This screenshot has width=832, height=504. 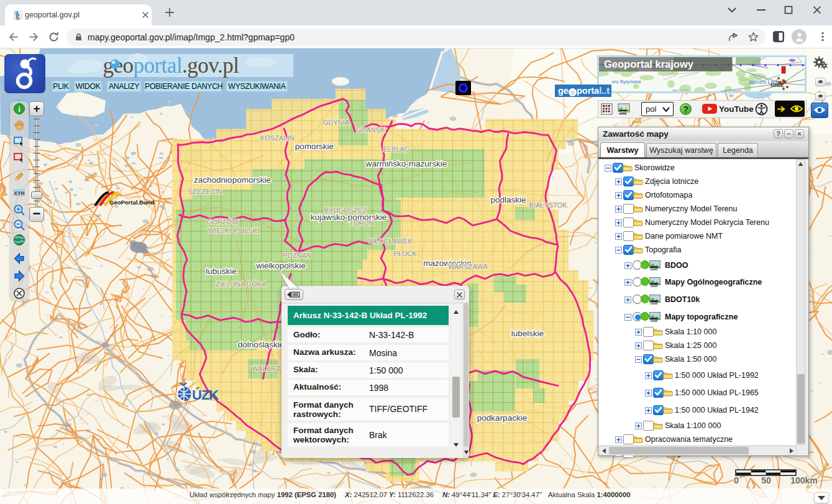 What do you see at coordinates (221, 271) in the screenshot?
I see `svg-text: lubuskie` at bounding box center [221, 271].